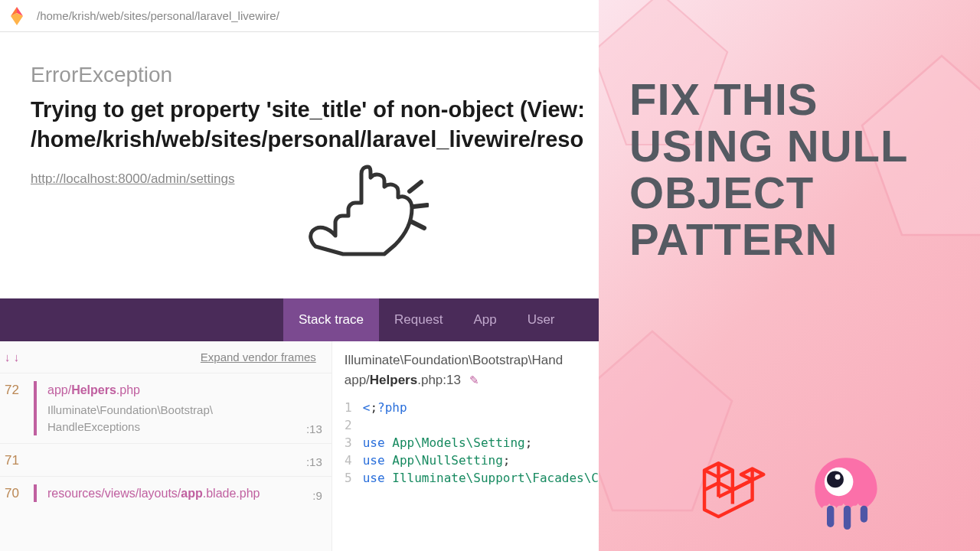  I want to click on request-url-link: http://localhost:8000/admin/settings, so click(133, 179).